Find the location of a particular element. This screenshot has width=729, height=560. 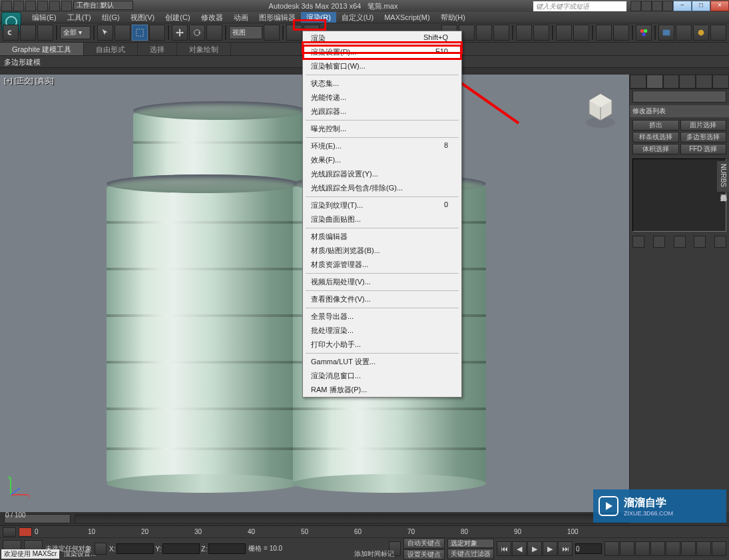

menu-0: 编辑(E) is located at coordinates (44, 17).